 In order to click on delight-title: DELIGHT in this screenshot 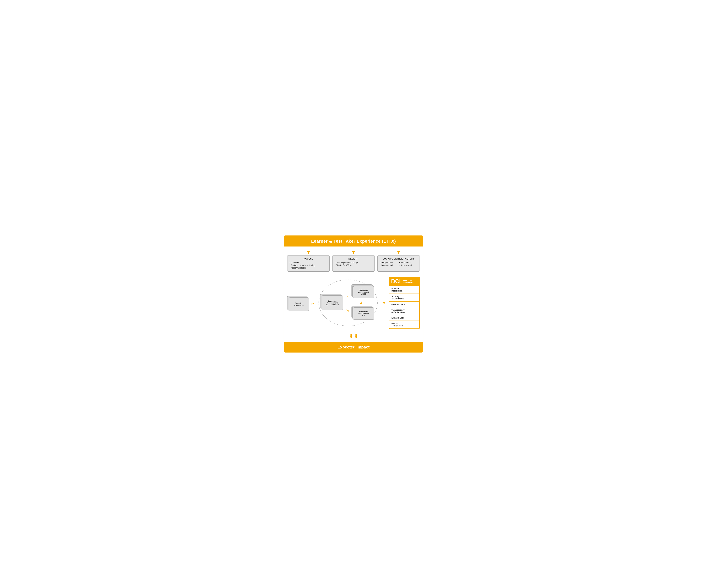, I will do `click(354, 259)`.